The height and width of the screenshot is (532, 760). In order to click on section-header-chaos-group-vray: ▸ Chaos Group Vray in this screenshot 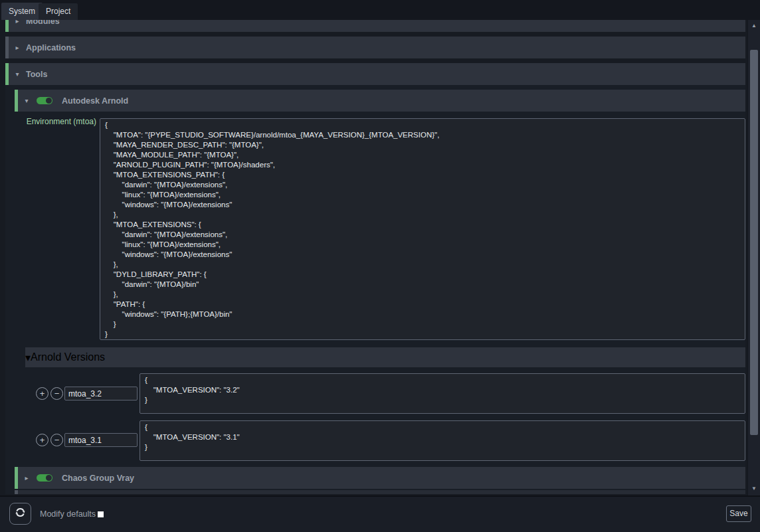, I will do `click(380, 478)`.